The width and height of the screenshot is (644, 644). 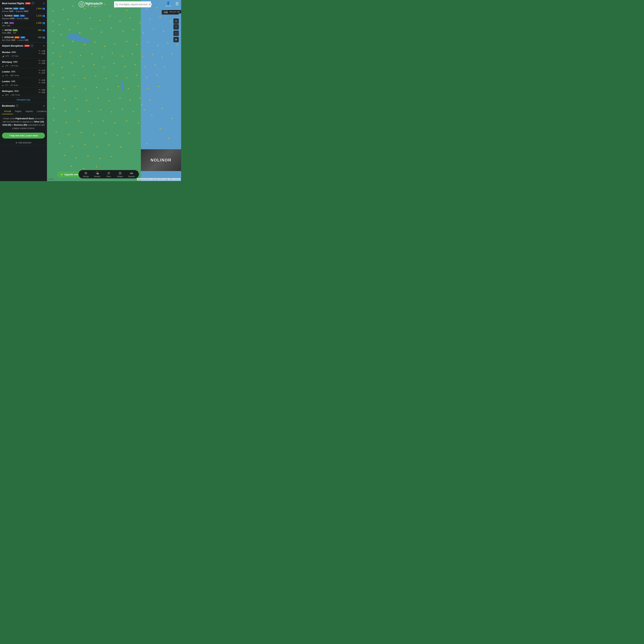 I want to click on arr-score-ywg: 3.0, so click(x=44, y=63).